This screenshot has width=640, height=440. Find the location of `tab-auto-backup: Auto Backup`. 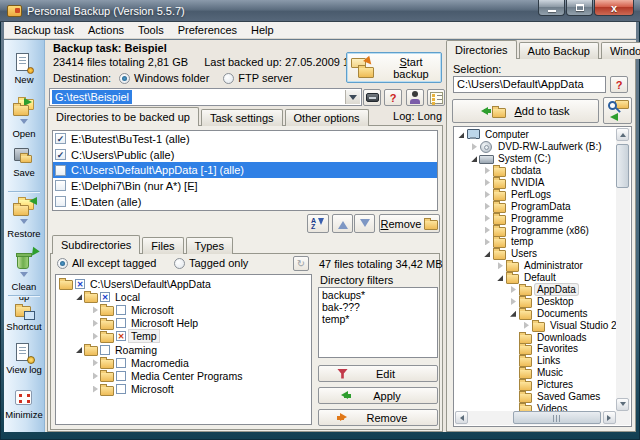

tab-auto-backup: Auto Backup is located at coordinates (559, 50).